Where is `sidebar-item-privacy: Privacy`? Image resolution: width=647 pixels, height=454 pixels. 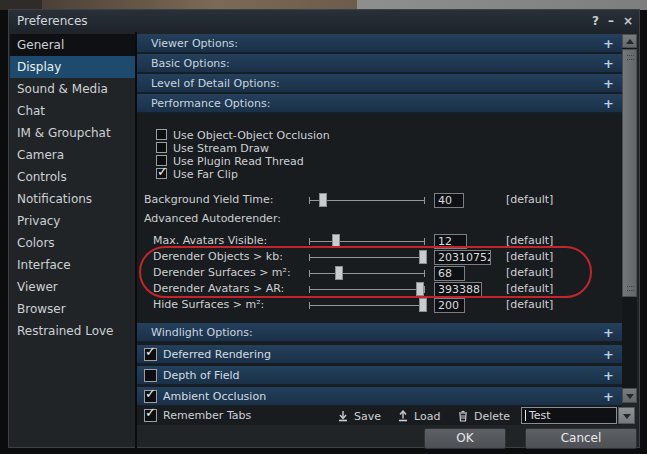 sidebar-item-privacy: Privacy is located at coordinates (72, 221).